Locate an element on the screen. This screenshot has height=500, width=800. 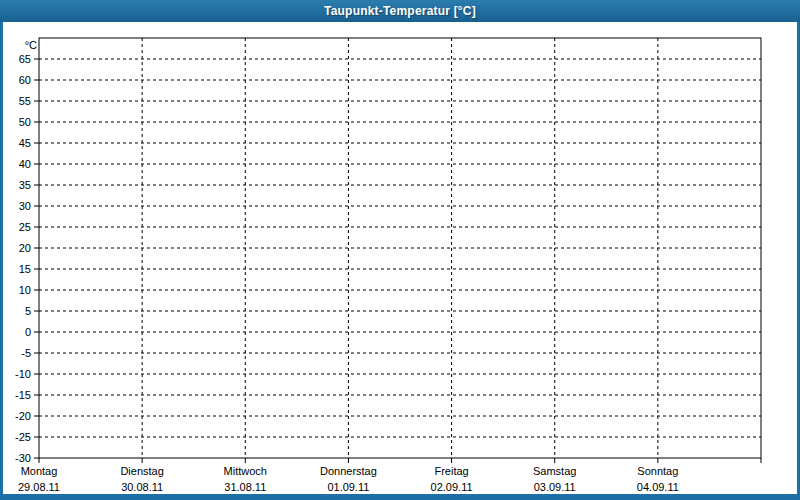
y-tick-label: 0 is located at coordinates (28, 332).